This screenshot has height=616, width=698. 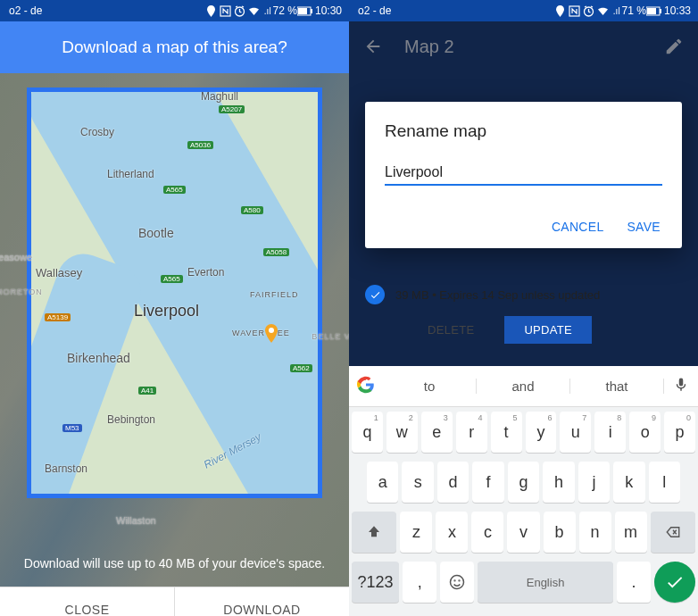 I want to click on map-info-text: 39 MB • Expires 14 Sep unless updated, so click(x=498, y=295).